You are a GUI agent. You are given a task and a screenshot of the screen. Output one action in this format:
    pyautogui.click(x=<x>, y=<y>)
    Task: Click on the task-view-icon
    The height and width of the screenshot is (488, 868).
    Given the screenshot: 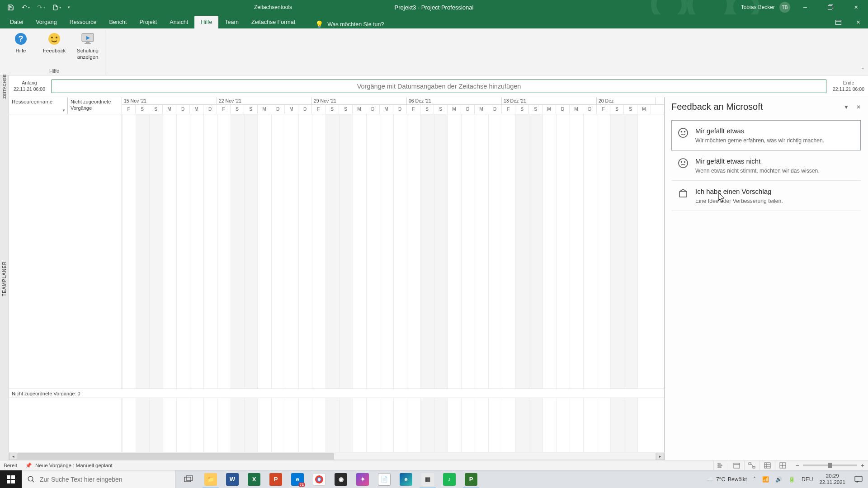 What is the action you would take?
    pyautogui.click(x=189, y=479)
    